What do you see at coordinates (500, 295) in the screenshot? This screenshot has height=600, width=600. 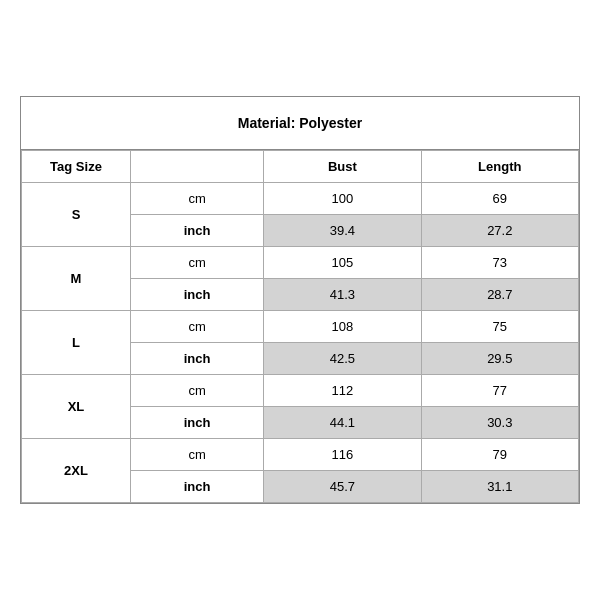 I see `length-inch: 28.7` at bounding box center [500, 295].